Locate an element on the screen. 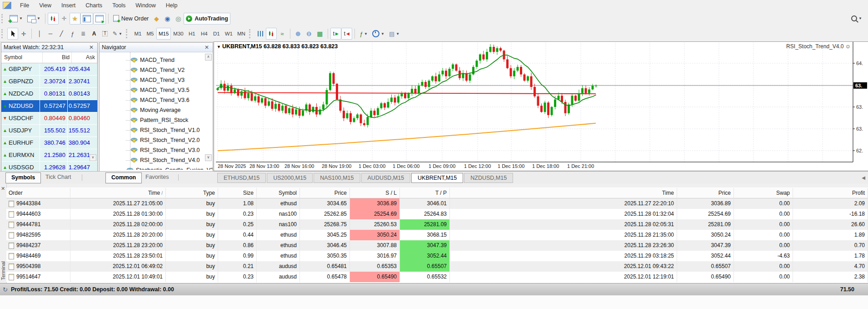  column-tp: T / P is located at coordinates (425, 193).